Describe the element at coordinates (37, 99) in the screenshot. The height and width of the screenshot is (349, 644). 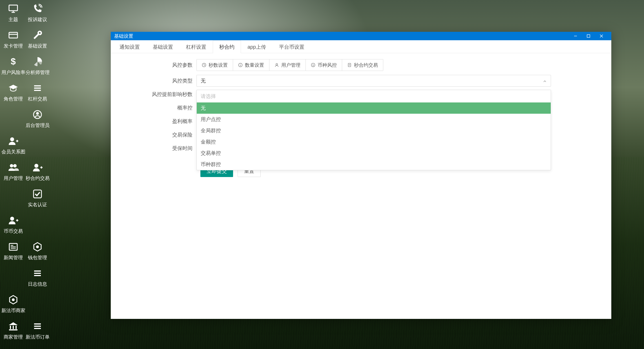
I see `desktop-icon-label: 杠杆交易` at that location.